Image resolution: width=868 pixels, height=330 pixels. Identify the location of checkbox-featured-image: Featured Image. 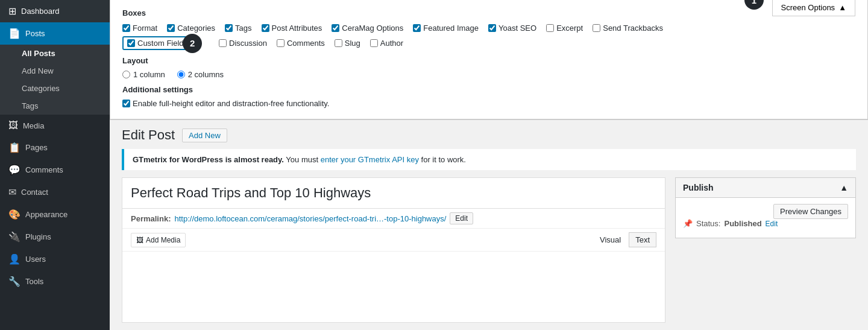
(446, 28).